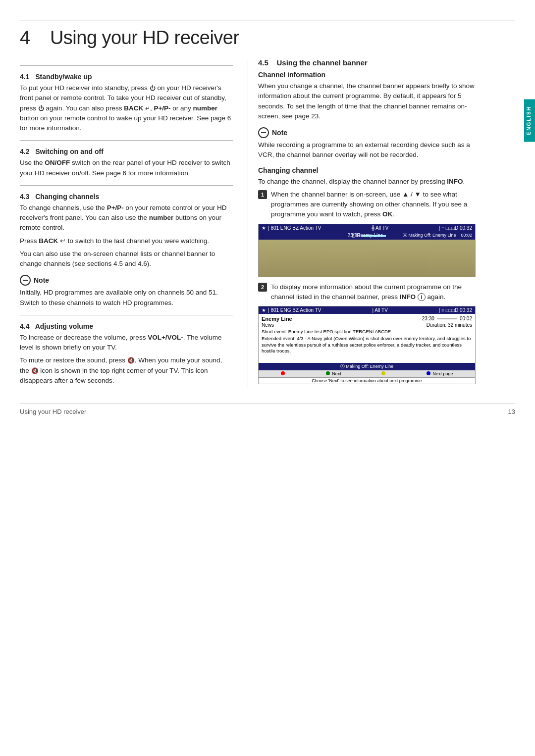  I want to click on step-2-text: To display more information about the cu…, so click(374, 292).